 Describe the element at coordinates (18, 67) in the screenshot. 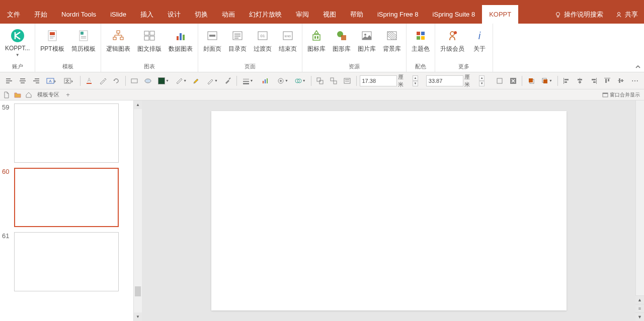

I see `group-label-account: 账户` at that location.